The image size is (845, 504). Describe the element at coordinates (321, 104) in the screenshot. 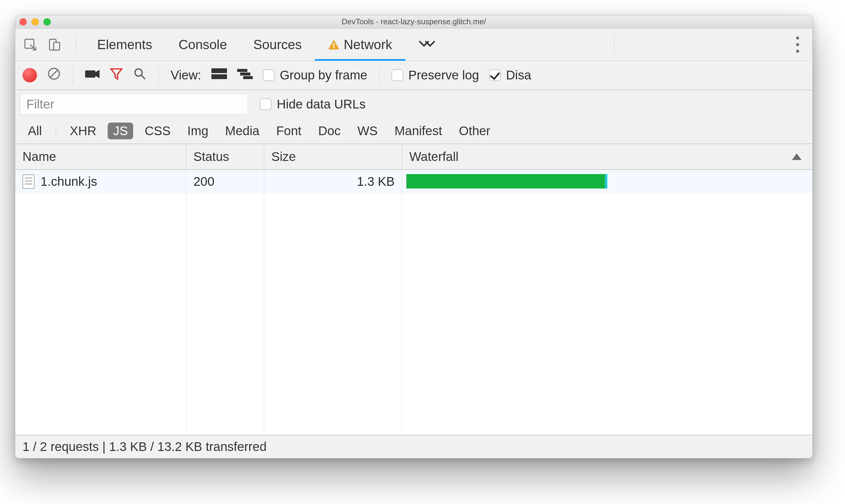

I see `checkbox-label: Hide data URLs` at that location.